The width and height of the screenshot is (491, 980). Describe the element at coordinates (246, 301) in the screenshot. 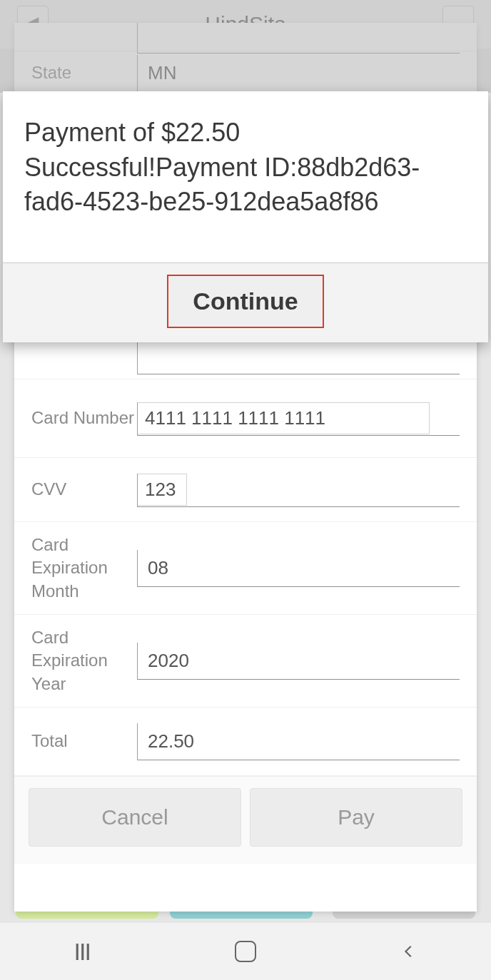

I see `continue-label: Continue` at that location.